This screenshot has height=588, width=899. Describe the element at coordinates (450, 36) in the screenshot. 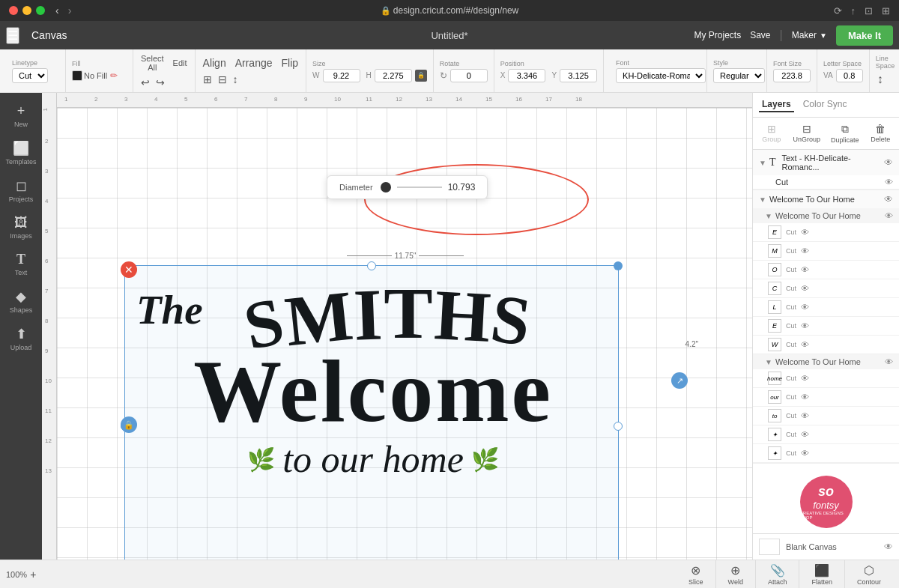

I see `document-title: Untitled*` at that location.